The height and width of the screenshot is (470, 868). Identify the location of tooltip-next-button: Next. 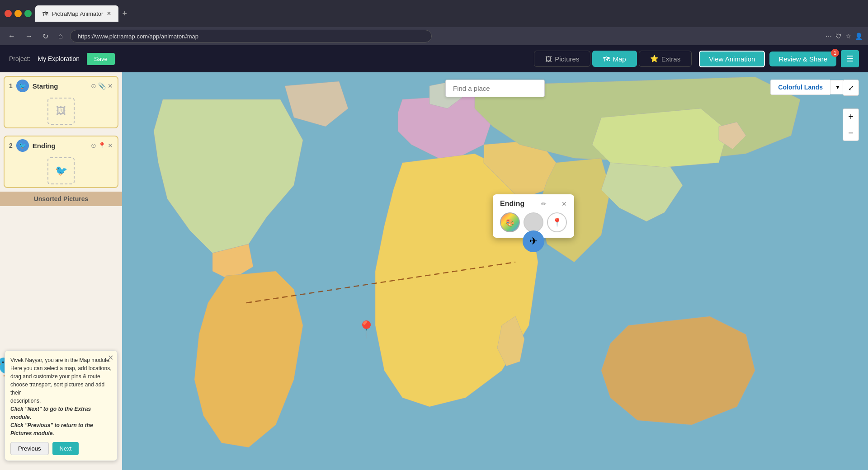
(66, 448).